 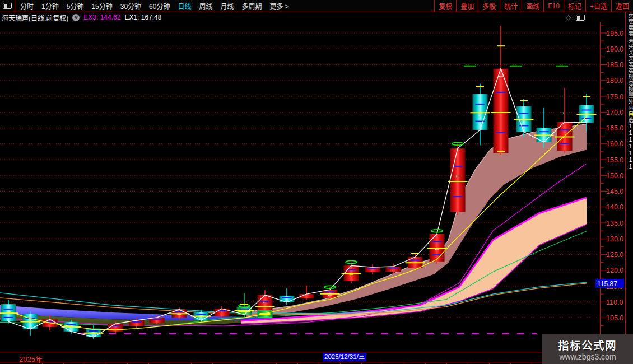 I want to click on menu-weekly: 周线, so click(x=206, y=6).